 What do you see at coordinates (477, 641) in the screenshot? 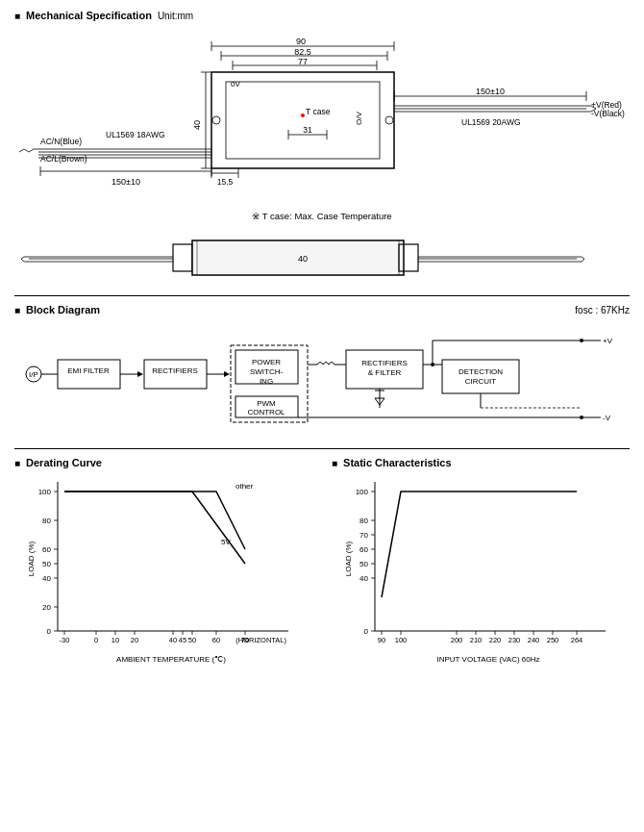
I see `svg-text: 210` at bounding box center [477, 641].